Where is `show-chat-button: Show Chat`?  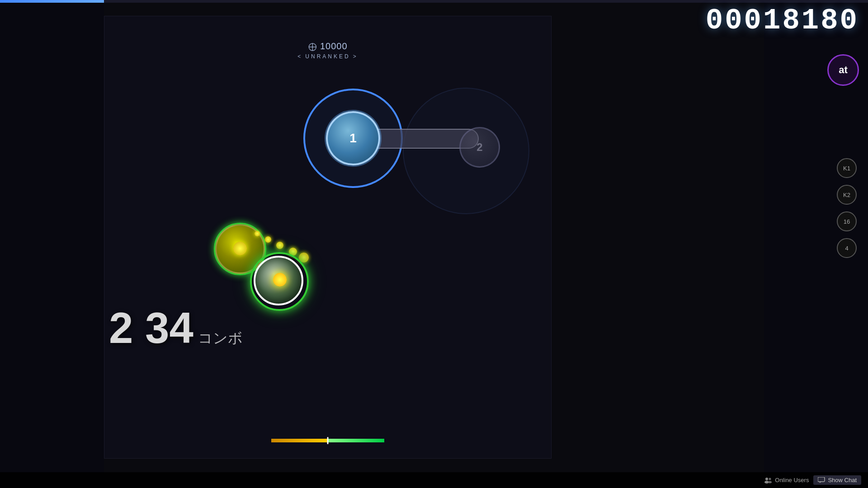 show-chat-button: Show Chat is located at coordinates (837, 480).